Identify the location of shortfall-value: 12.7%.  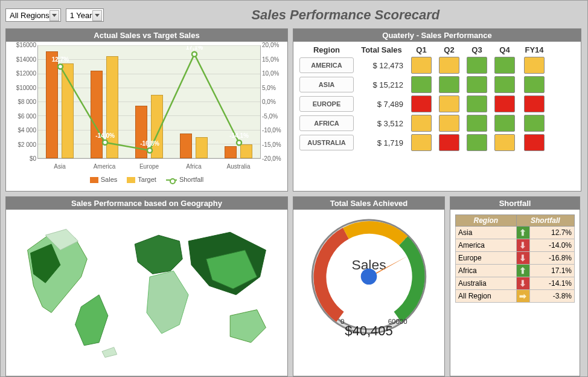
(552, 233).